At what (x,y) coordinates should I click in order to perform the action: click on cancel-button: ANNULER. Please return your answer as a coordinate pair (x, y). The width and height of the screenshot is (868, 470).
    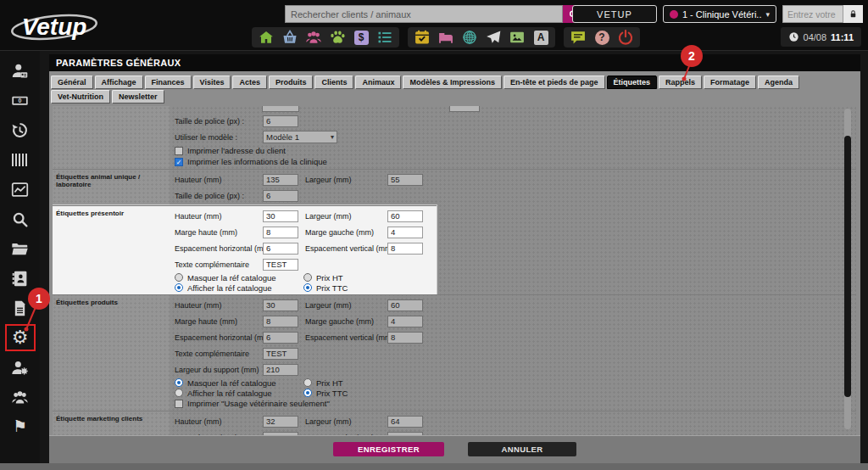
    Looking at the image, I should click on (522, 450).